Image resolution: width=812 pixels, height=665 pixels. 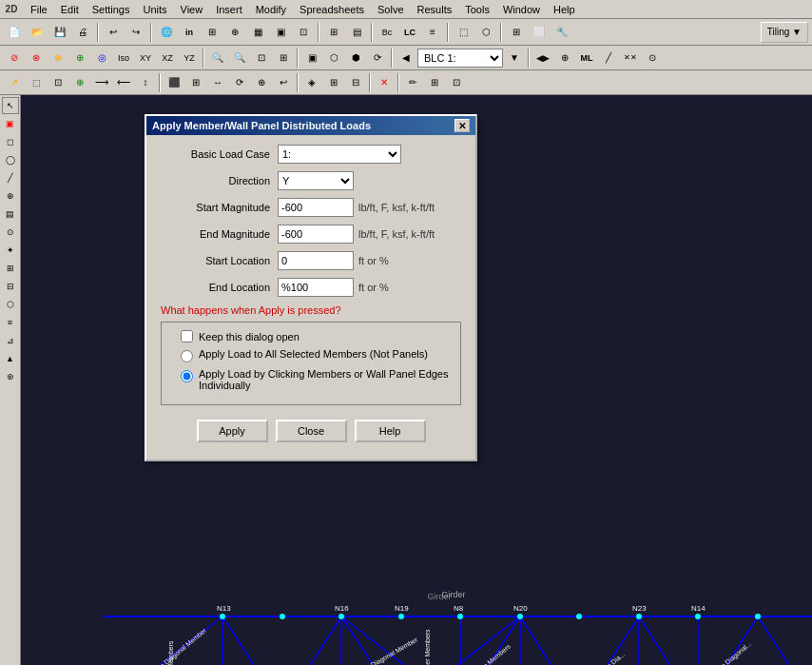 What do you see at coordinates (609, 58) in the screenshot?
I see `tb2-b12: ╱` at bounding box center [609, 58].